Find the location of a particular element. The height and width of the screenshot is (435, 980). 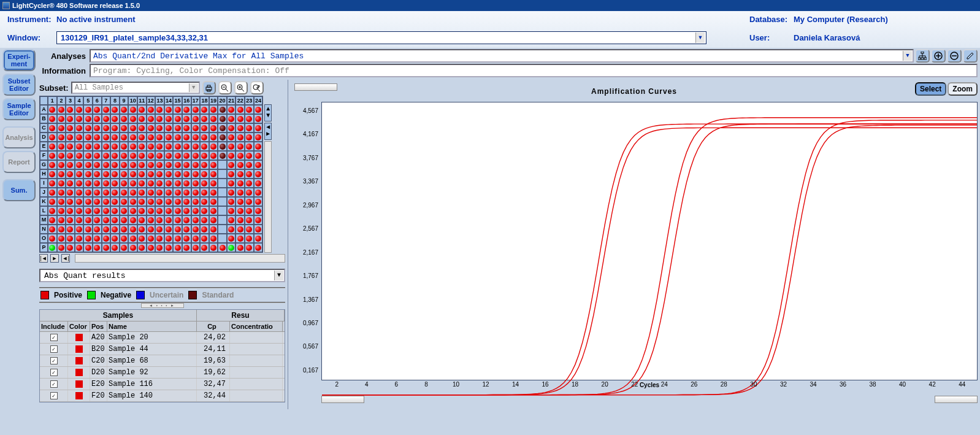

row-pos: D20 is located at coordinates (99, 372).